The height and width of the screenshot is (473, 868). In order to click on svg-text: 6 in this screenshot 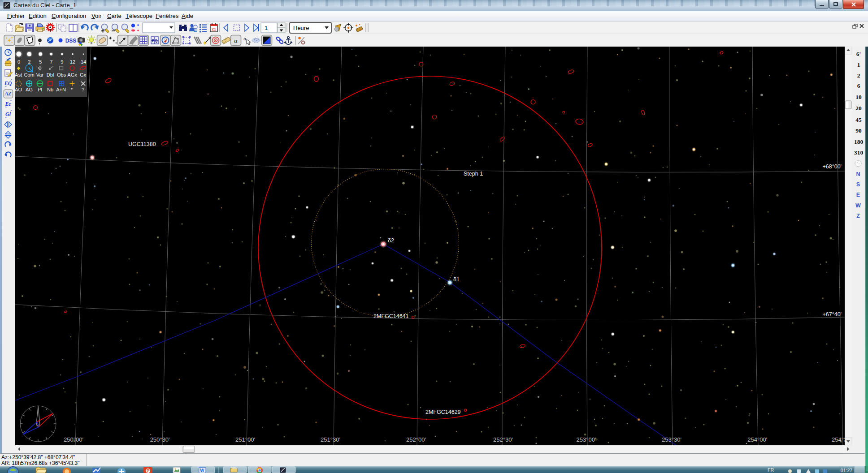, I will do `click(859, 86)`.